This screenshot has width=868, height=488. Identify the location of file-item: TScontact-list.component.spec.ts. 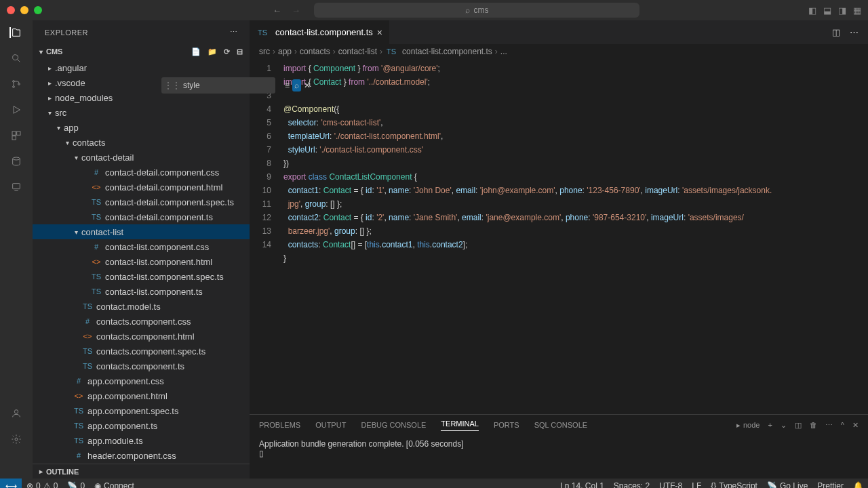
(141, 277).